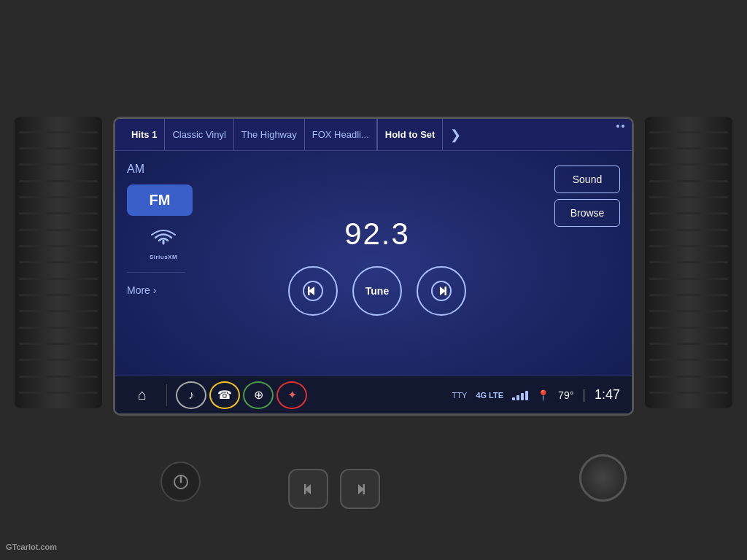 Image resolution: width=747 pixels, height=560 pixels. I want to click on physical-controls, so click(334, 489).